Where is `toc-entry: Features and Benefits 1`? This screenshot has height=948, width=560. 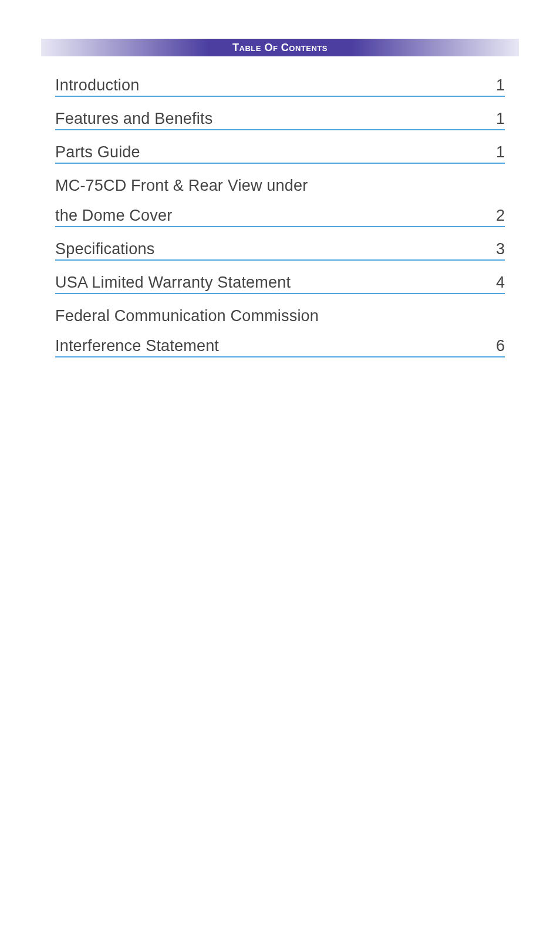 toc-entry: Features and Benefits 1 is located at coordinates (280, 120).